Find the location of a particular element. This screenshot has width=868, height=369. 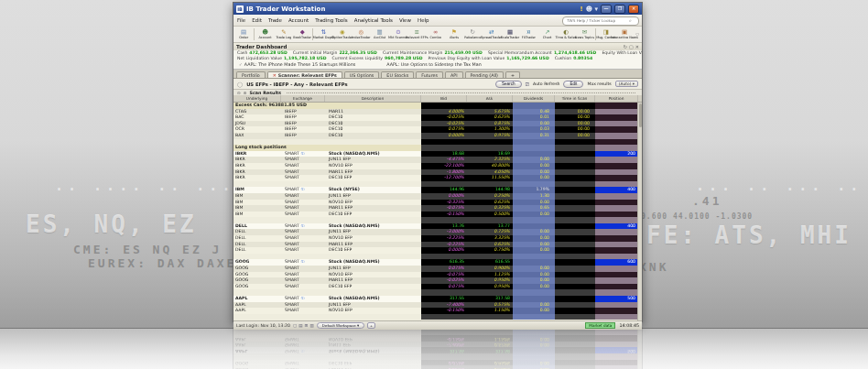

close-button: ✕ is located at coordinates (634, 9).